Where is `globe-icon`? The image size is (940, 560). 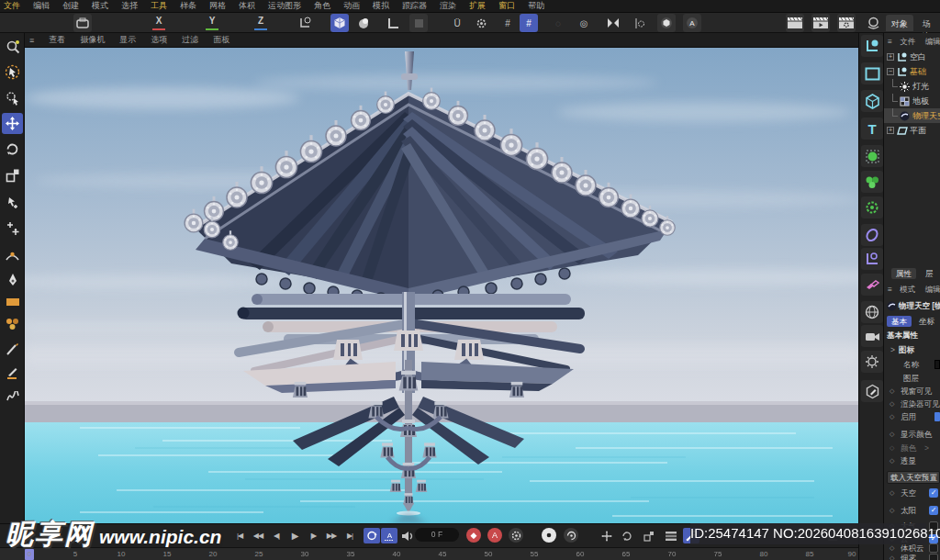 globe-icon is located at coordinates (872, 312).